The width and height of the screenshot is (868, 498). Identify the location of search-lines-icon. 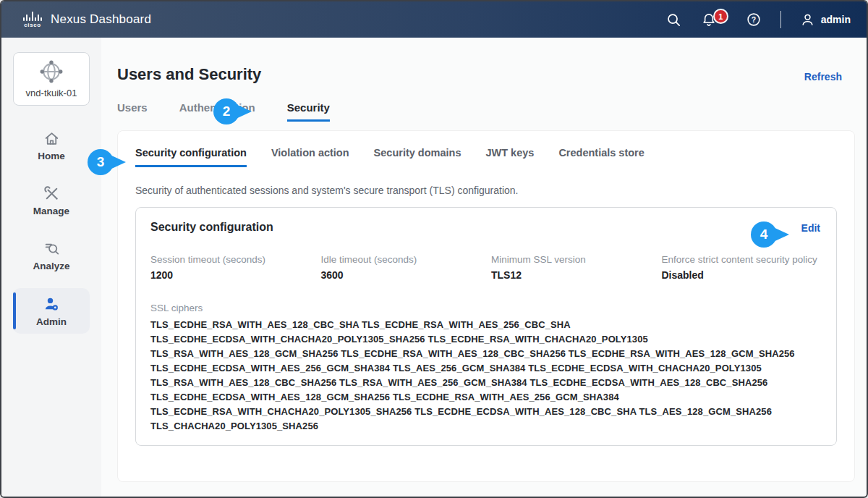
(52, 249).